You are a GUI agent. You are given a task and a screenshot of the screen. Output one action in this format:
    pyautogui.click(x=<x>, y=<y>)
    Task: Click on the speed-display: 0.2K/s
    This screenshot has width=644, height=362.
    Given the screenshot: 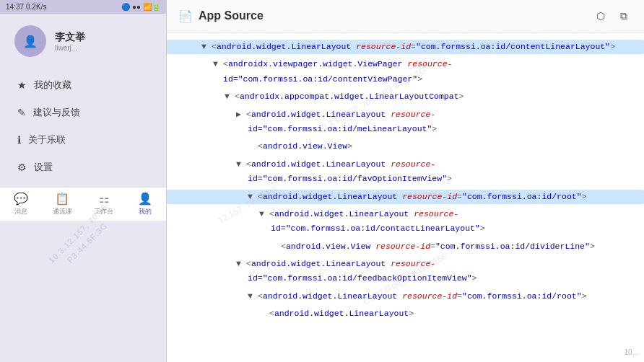 What is the action you would take?
    pyautogui.click(x=36, y=7)
    